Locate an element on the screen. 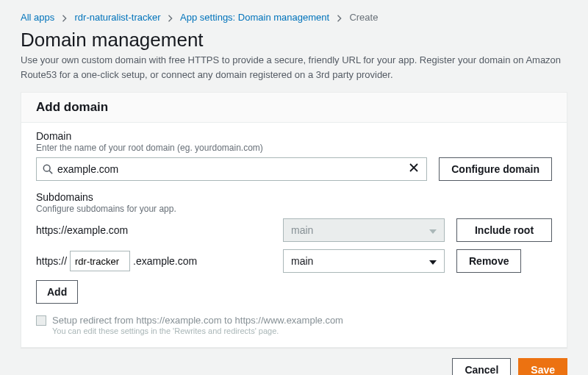  clear-input-button is located at coordinates (414, 169).